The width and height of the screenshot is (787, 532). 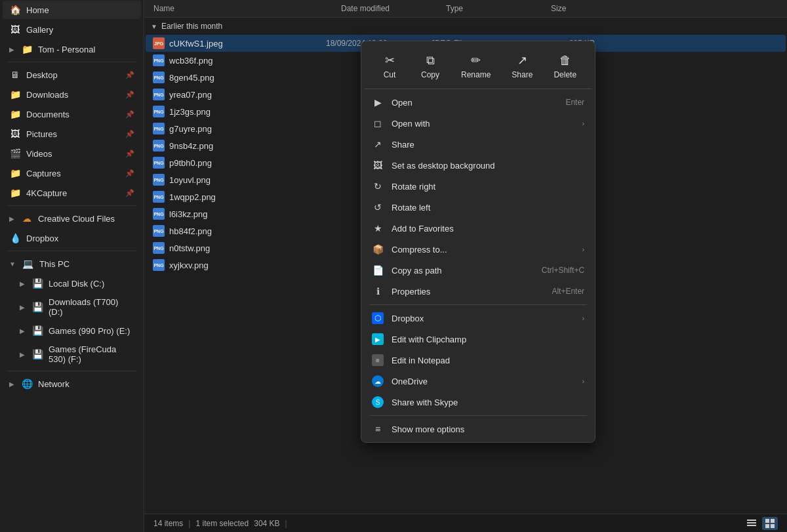 I want to click on ctx-item-share-skype: S Share with Skype, so click(x=478, y=402).